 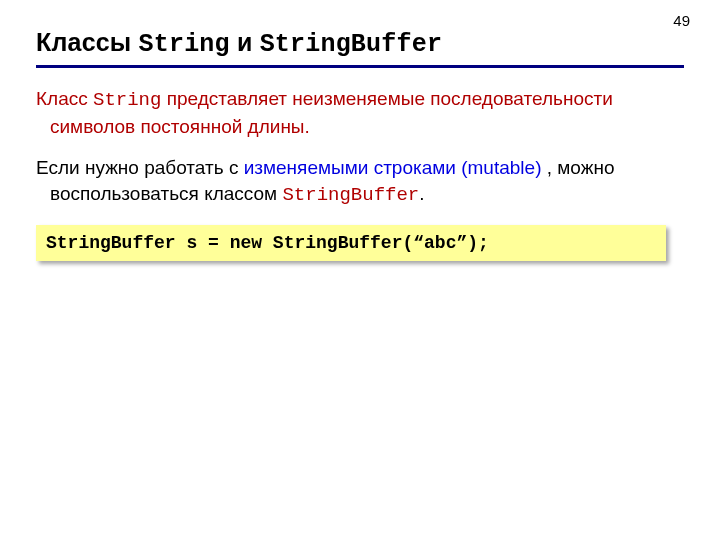 I want to click on title-underline, so click(x=360, y=66).